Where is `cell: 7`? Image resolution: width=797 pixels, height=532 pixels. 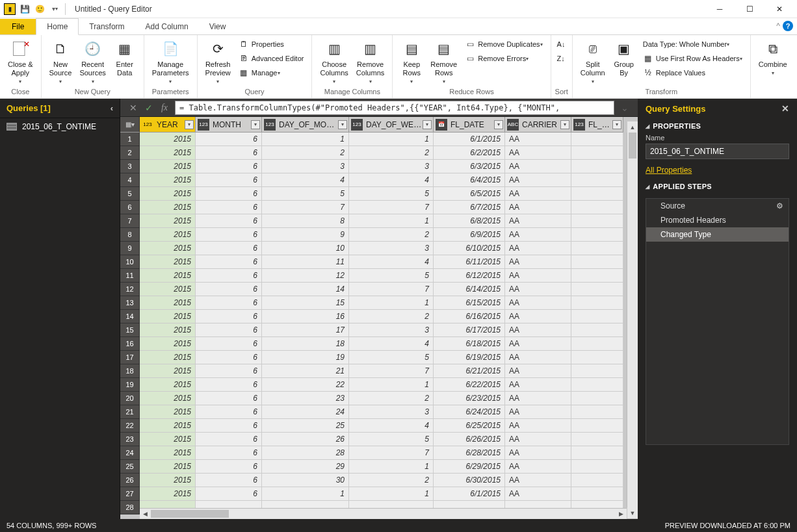 cell: 7 is located at coordinates (391, 372).